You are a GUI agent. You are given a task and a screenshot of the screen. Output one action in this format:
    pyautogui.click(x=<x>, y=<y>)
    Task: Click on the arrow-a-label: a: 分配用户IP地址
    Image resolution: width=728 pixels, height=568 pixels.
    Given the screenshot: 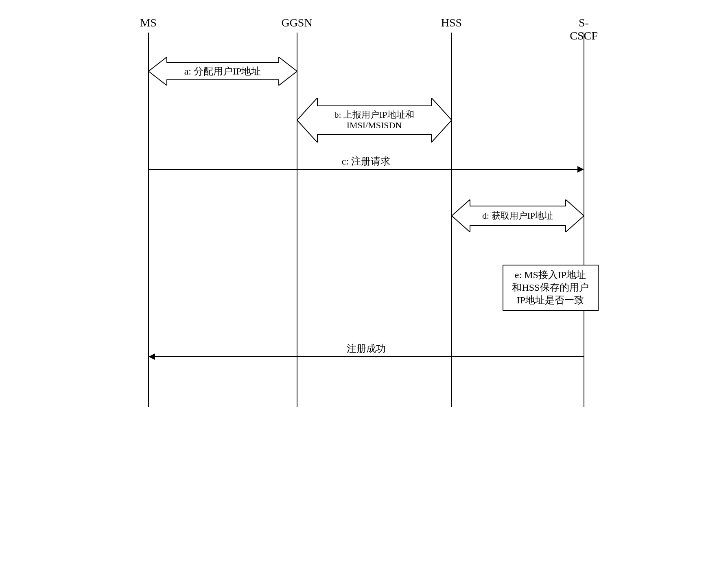 What is the action you would take?
    pyautogui.click(x=223, y=71)
    